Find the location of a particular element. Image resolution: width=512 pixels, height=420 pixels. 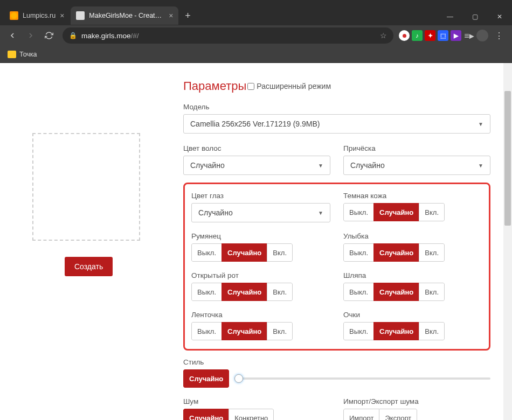

noise-label: Шум is located at coordinates (257, 402).